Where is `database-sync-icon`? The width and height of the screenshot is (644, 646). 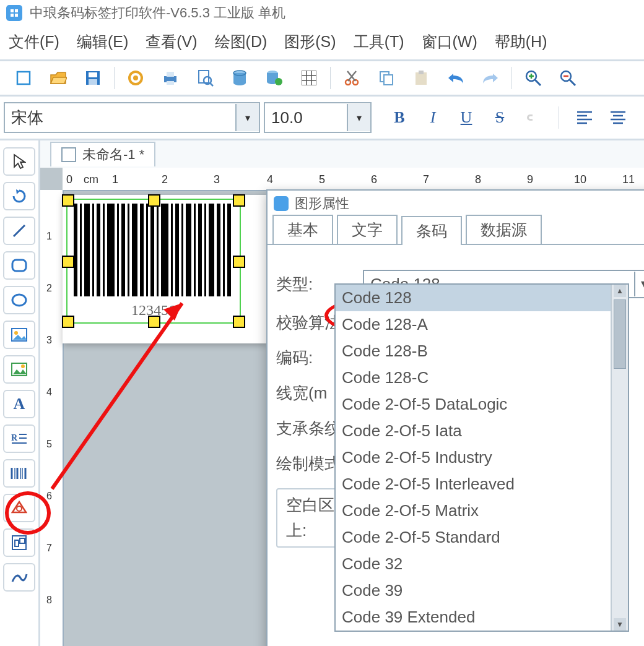
database-sync-icon is located at coordinates (274, 78).